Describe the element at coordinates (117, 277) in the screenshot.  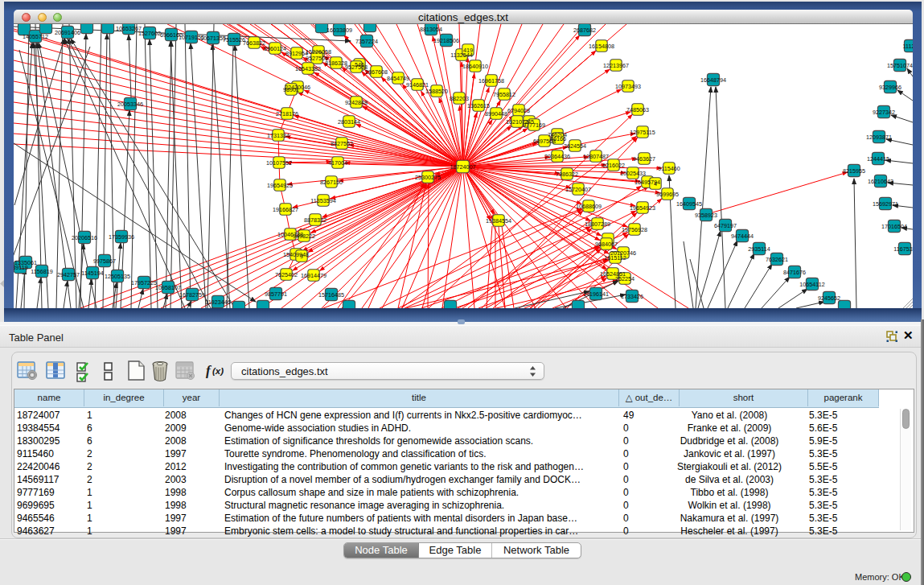
I see `svg-text: 12505135` at that location.